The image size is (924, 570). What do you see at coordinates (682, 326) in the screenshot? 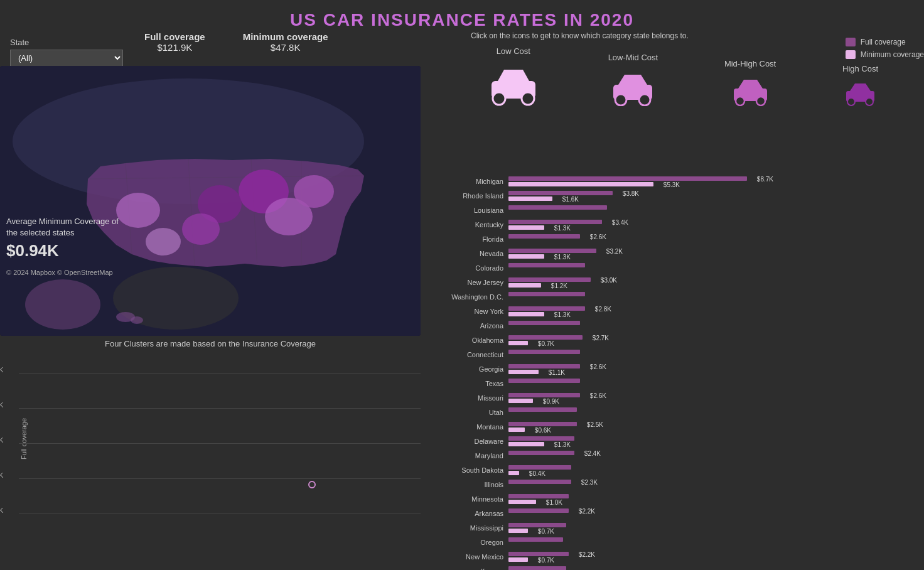
I see `bar-row: Arizona` at bounding box center [682, 326].